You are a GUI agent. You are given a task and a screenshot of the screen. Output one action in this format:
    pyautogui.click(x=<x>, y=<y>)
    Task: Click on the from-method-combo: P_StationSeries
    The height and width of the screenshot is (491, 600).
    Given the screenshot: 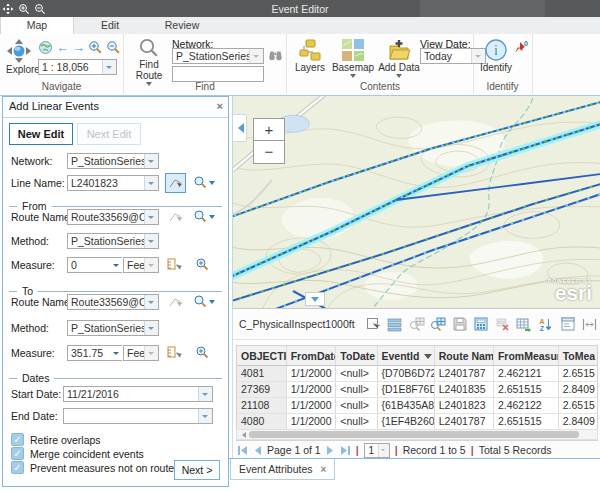 What is the action you would take?
    pyautogui.click(x=113, y=241)
    